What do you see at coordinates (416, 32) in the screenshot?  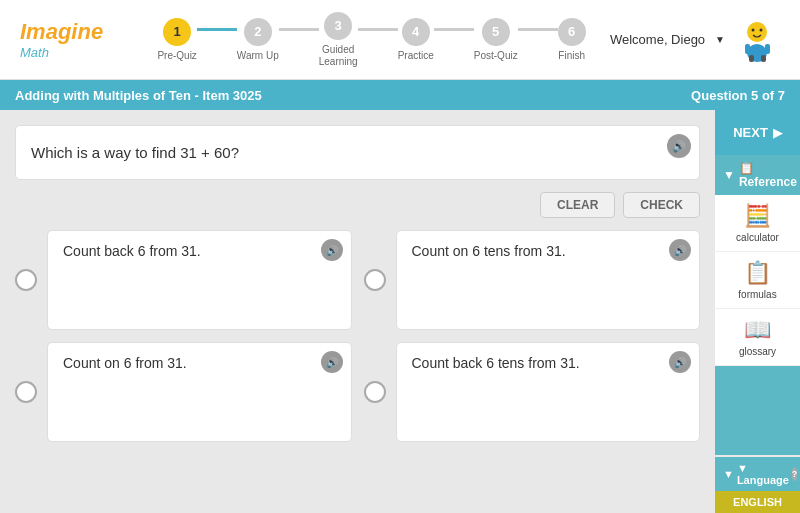 I see `step-circle-4: 4` at bounding box center [416, 32].